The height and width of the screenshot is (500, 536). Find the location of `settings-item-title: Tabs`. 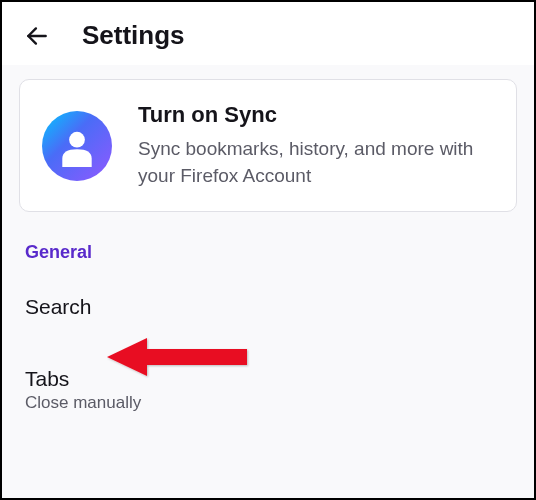

settings-item-title: Tabs is located at coordinates (268, 379).